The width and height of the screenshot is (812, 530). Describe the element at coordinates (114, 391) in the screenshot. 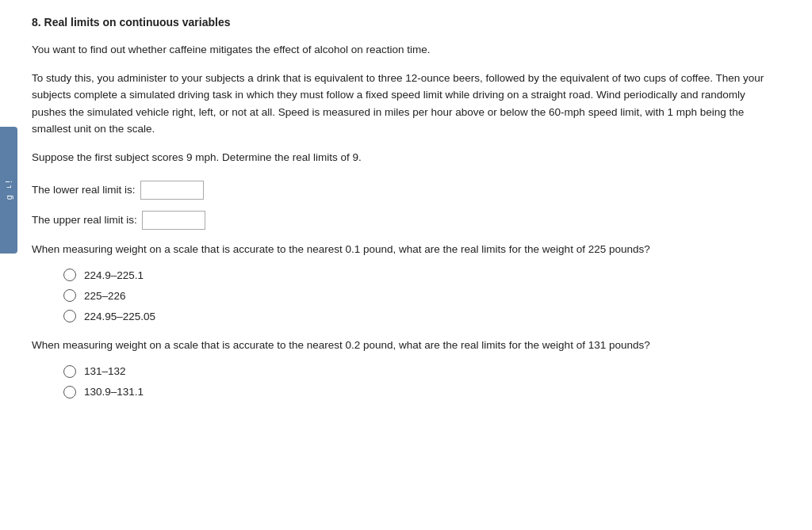

I see `radio-label-2b: 130.9–131.1` at that location.